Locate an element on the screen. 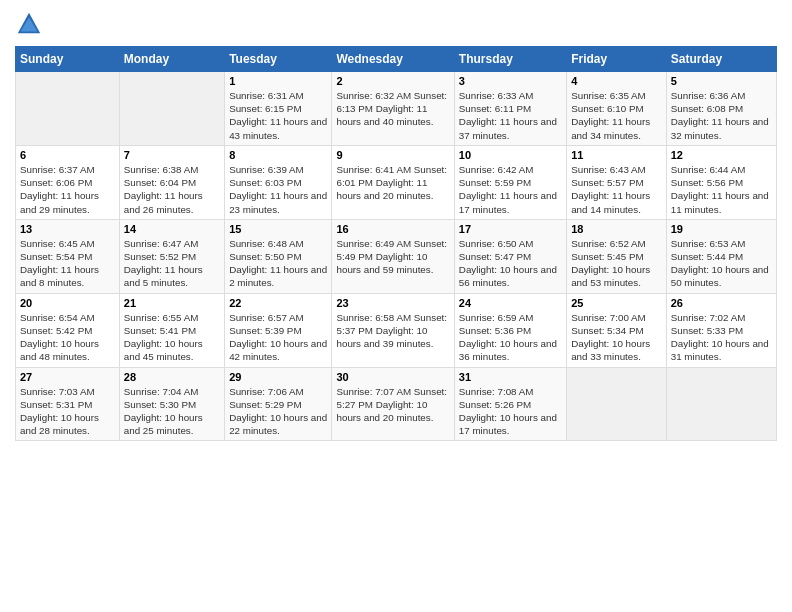 This screenshot has width=792, height=612. header is located at coordinates (396, 24).